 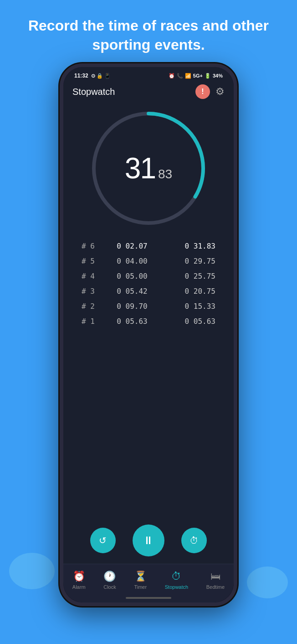 What do you see at coordinates (177, 580) in the screenshot?
I see `nav-item-stopwatch: ⏱ Stopwatch` at bounding box center [177, 580].